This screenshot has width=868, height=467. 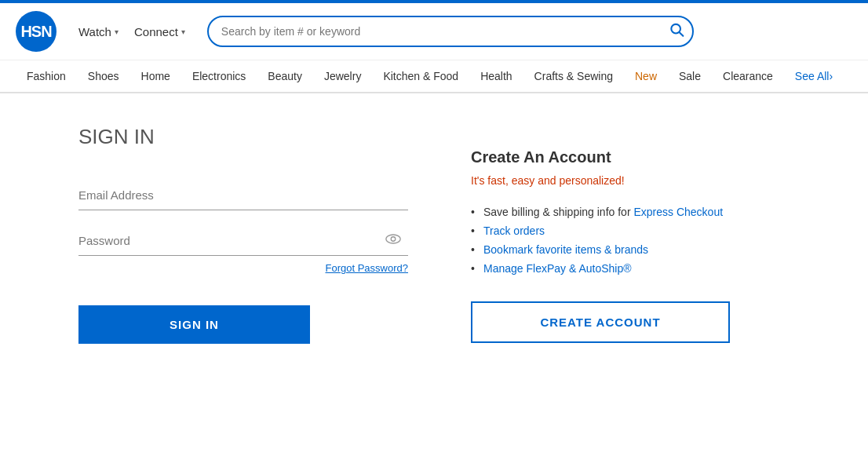 I want to click on nav-item-new: New, so click(x=646, y=76).